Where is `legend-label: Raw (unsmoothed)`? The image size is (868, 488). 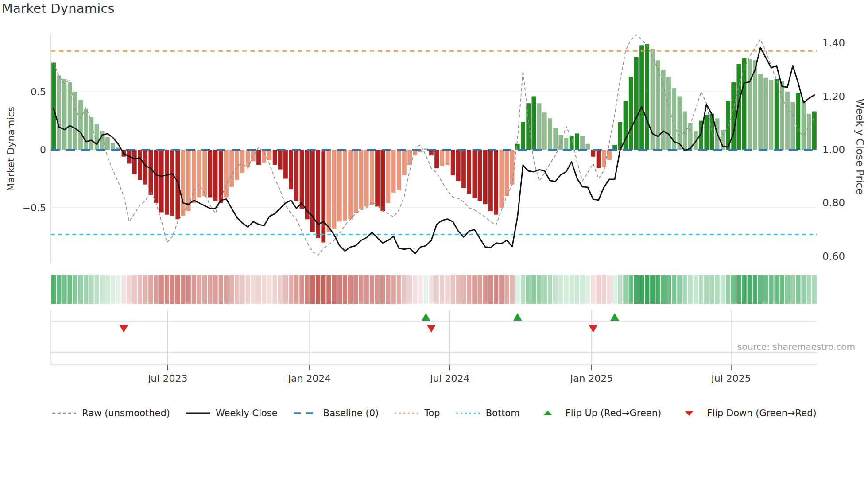
legend-label: Raw (unsmoothed) is located at coordinates (126, 413).